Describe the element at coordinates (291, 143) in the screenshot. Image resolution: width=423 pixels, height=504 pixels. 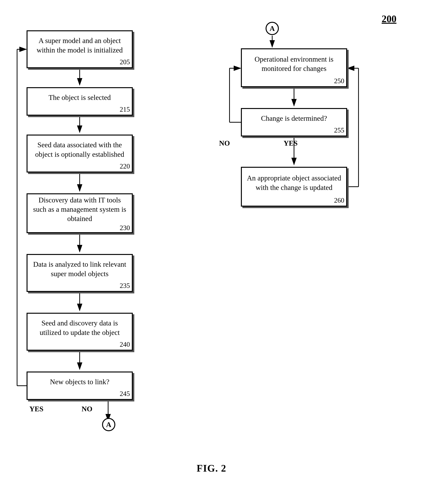
I see `yes-label-255: YES` at that location.